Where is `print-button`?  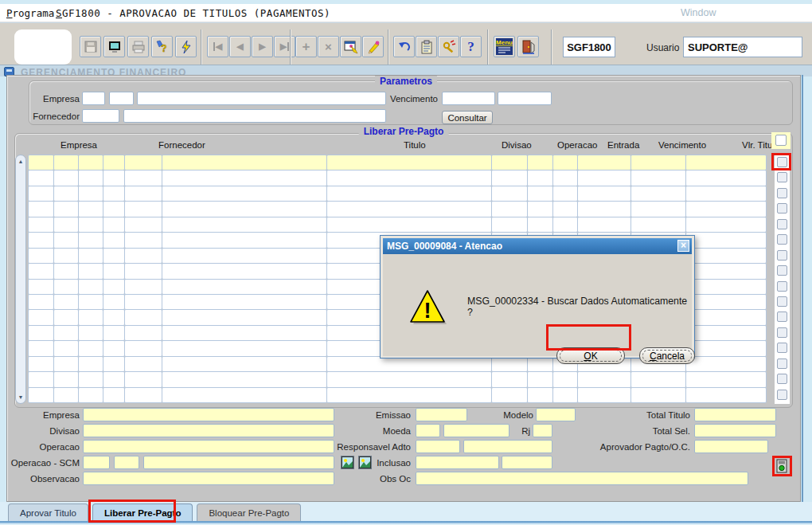 print-button is located at coordinates (139, 46).